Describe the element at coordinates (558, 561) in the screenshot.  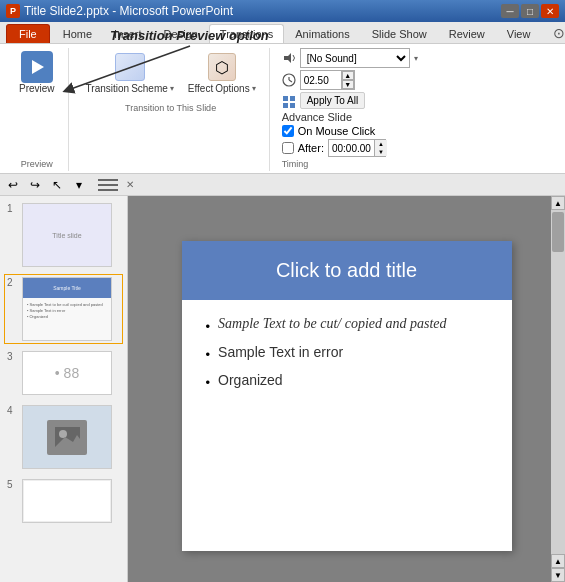
I see `scroll-page-up-button: ▲` at that location.